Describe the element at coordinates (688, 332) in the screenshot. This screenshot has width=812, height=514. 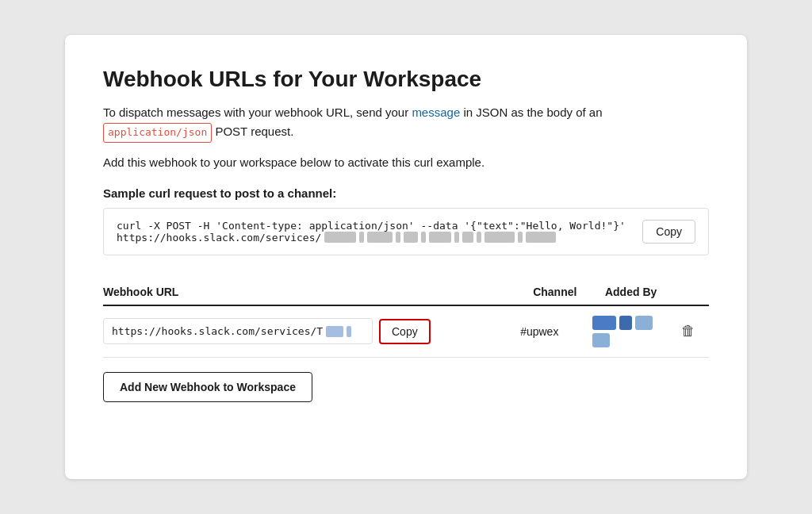
I see `delete-webhook-button: 🗑` at that location.